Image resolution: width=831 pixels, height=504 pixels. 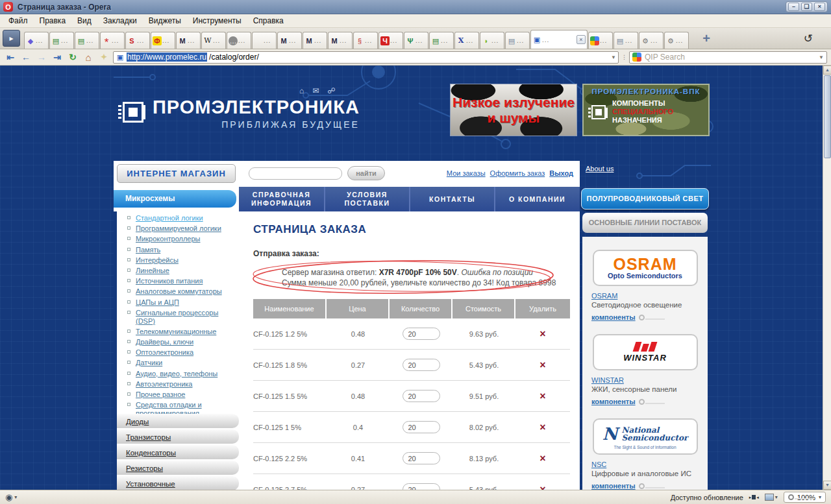 What do you see at coordinates (543, 427) in the screenshot?
I see `delete-item-button-3: ×` at bounding box center [543, 427].